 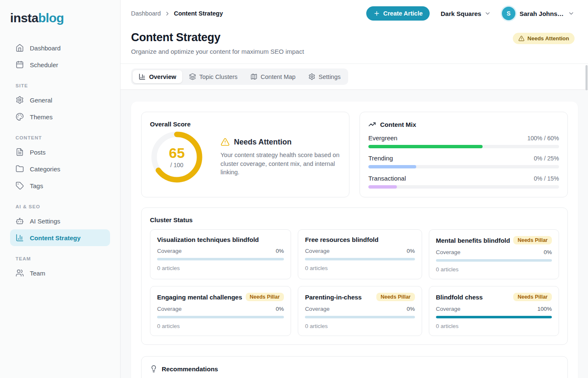 I want to click on plus-icon, so click(x=377, y=13).